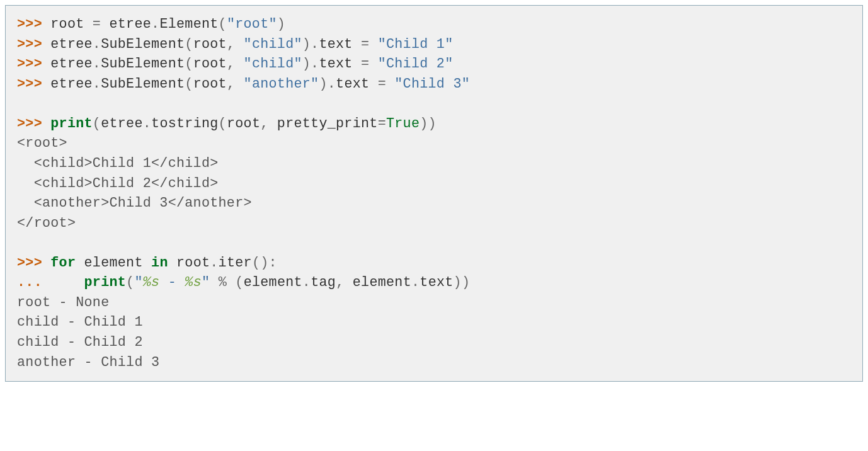 Image resolution: width=868 pixels, height=451 pixels. I want to click on code-line: >>> for element in root.iter():, so click(434, 263).